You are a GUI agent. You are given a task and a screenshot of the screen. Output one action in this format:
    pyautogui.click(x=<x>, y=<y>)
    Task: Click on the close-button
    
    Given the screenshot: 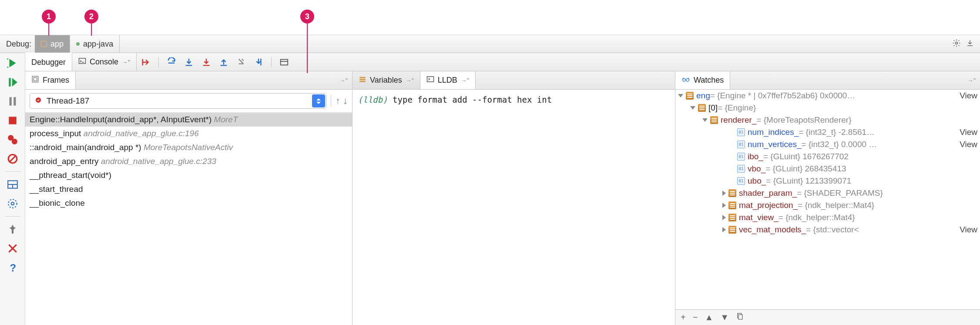 What is the action you would take?
    pyautogui.click(x=13, y=248)
    